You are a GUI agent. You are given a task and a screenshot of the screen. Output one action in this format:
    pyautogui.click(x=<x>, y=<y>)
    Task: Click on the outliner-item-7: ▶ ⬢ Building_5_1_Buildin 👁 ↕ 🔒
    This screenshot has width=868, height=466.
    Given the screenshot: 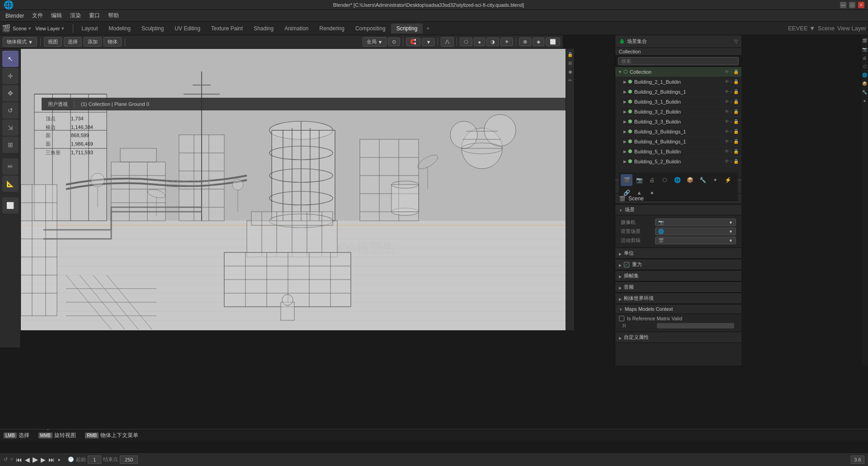 What is the action you would take?
    pyautogui.click(x=678, y=152)
    